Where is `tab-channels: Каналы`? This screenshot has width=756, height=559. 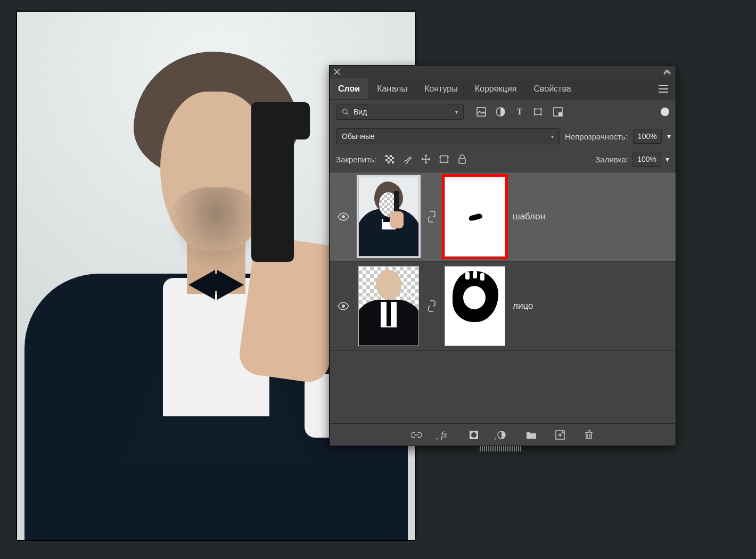 tab-channels: Каналы is located at coordinates (392, 88).